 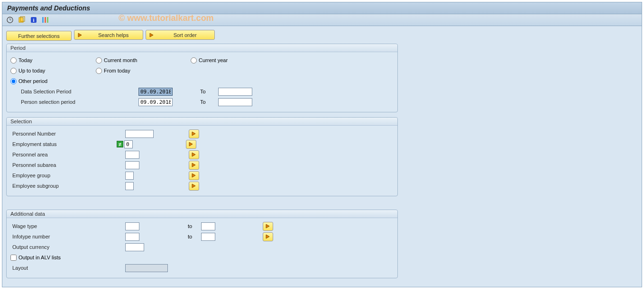 What do you see at coordinates (129, 175) in the screenshot?
I see `employee-group-input` at bounding box center [129, 175].